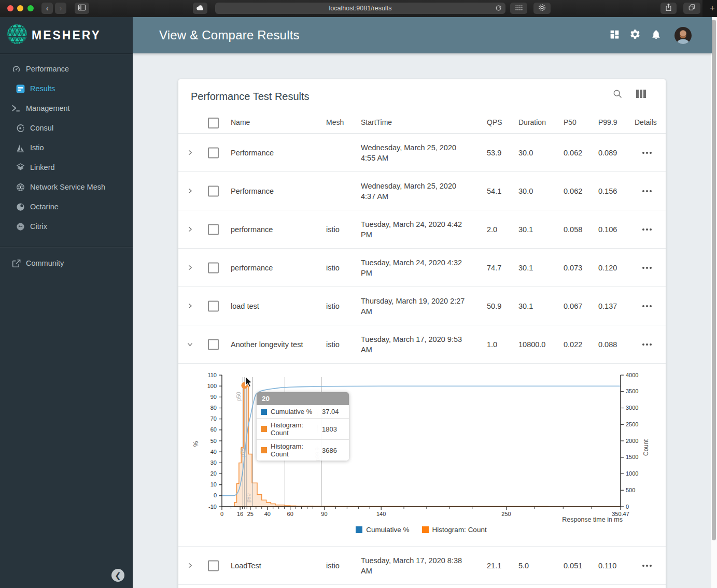  I want to click on tabs-icon, so click(692, 8).